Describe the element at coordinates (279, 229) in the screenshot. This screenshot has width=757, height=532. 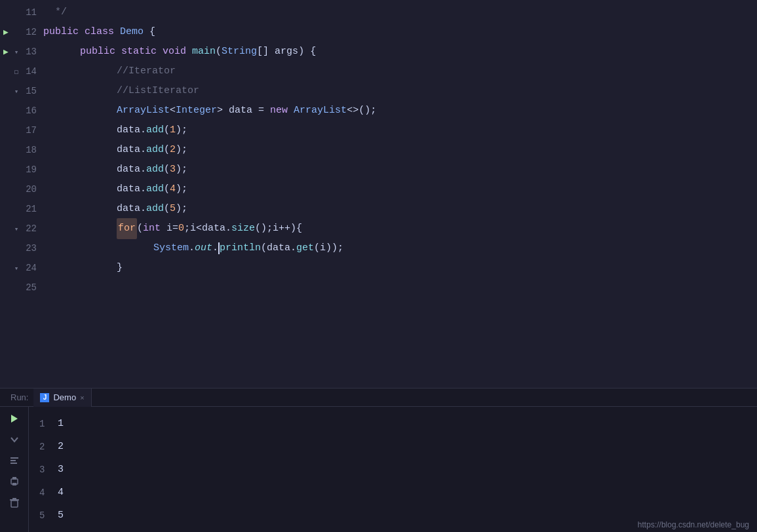
I see `for-parens2: ();i++){` at that location.